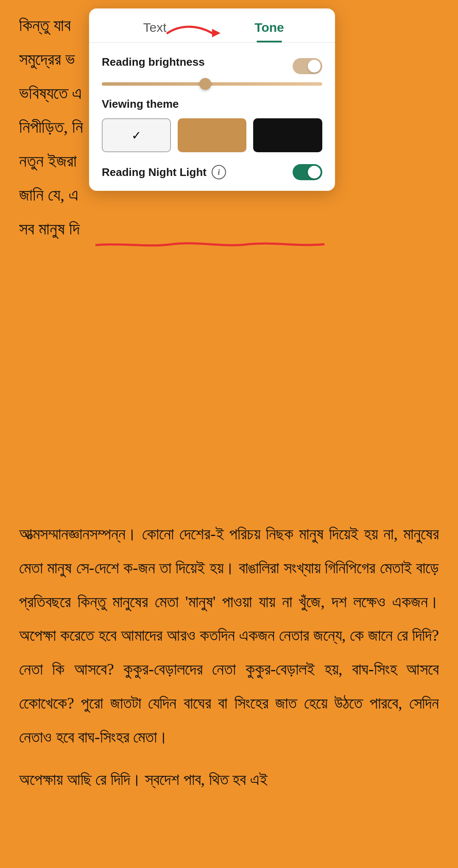 Image resolution: width=458 pixels, height=868 pixels. Describe the element at coordinates (137, 135) in the screenshot. I see `theme-option-white: ✓` at that location.